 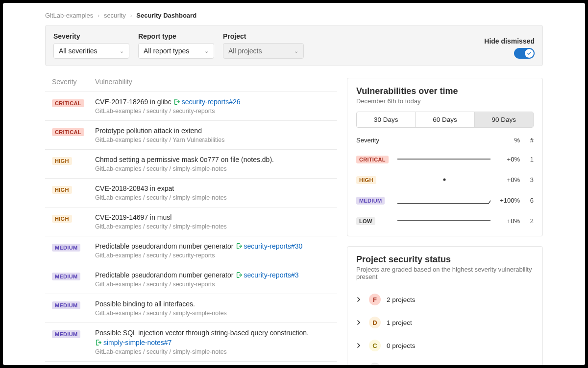 What do you see at coordinates (445, 221) in the screenshot?
I see `severity-trend-row: LOW+0%2` at bounding box center [445, 221].